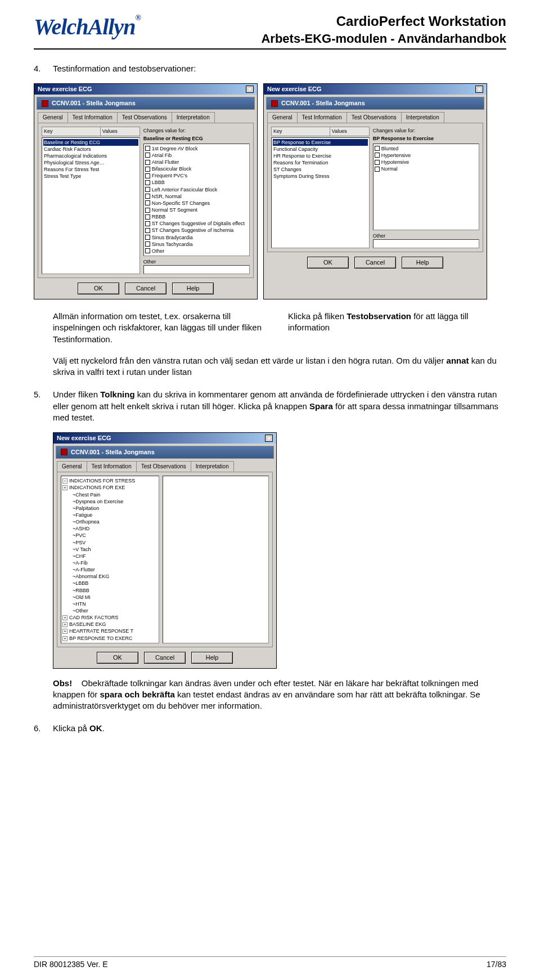 This screenshot has height=980, width=540. Describe the element at coordinates (91, 156) in the screenshot. I see `list-item: Pharmacological Indications` at that location.